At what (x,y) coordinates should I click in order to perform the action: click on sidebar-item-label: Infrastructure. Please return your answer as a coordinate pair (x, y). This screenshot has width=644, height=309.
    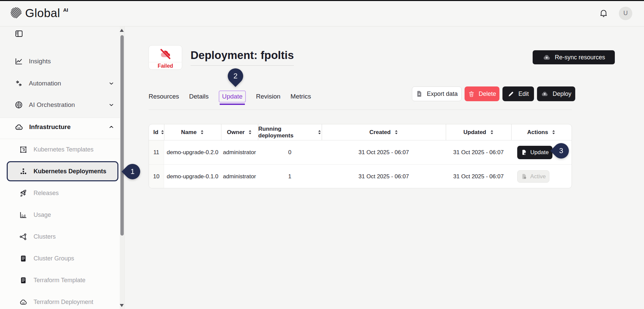
    Looking at the image, I should click on (50, 127).